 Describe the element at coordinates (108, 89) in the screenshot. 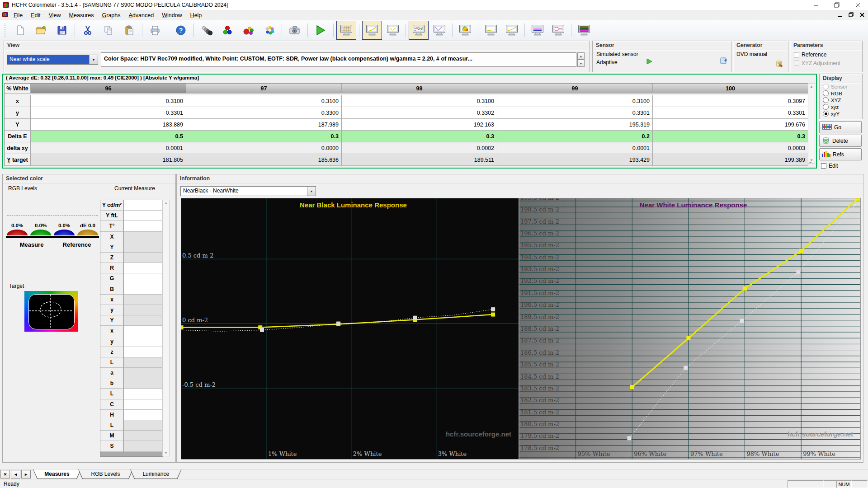

I see `column-header-96: 96` at that location.